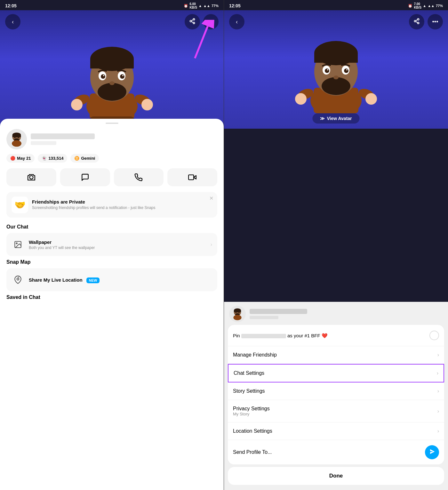 This screenshot has width=448, height=490. Describe the element at coordinates (336, 411) in the screenshot. I see `privacy-settings-item: Privacy Settings My Story ›` at that location.